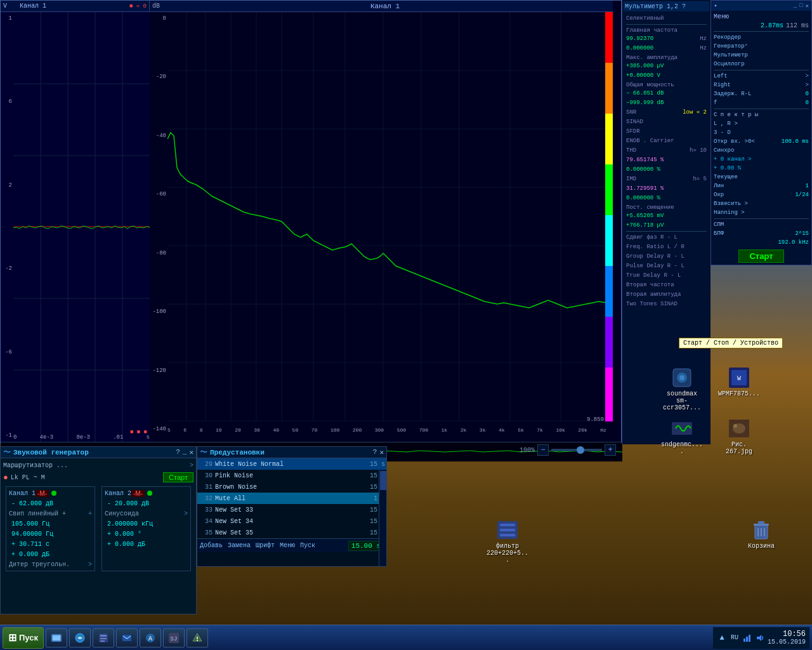 This screenshot has height=650, width=812. I want to click on presets-scrollbar, so click(383, 518).